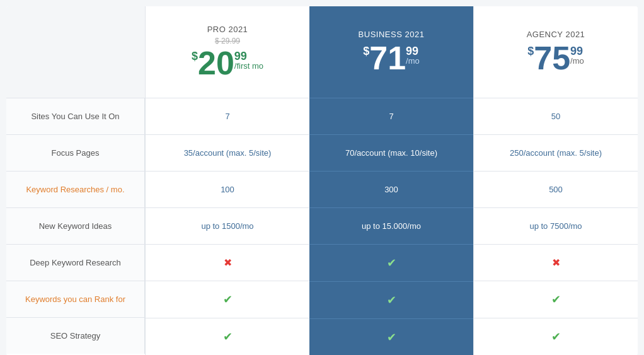 Image resolution: width=644 pixels, height=355 pixels. Describe the element at coordinates (391, 52) in the screenshot. I see `plan-header-business: BUSINESS 2021$7199/mo` at that location.